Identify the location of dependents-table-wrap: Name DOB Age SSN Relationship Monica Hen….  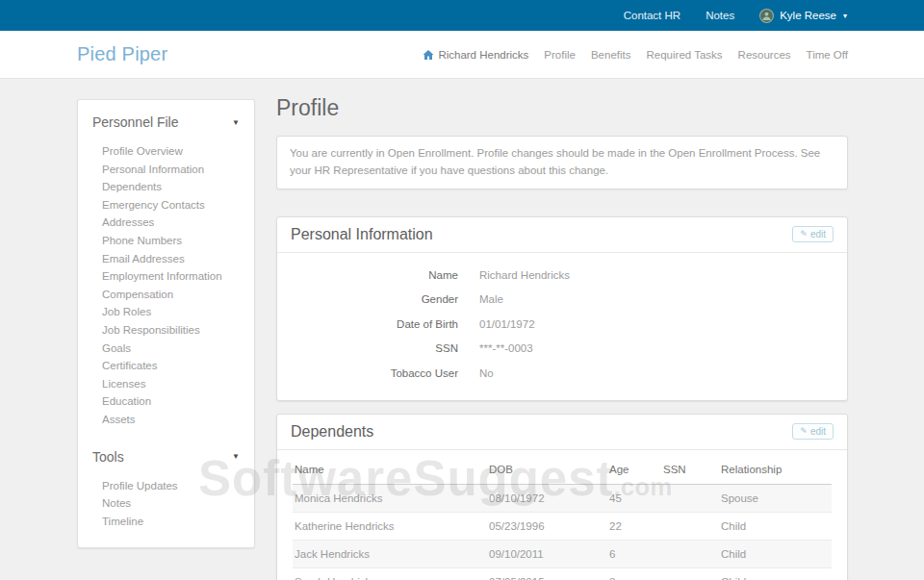
(562, 516).